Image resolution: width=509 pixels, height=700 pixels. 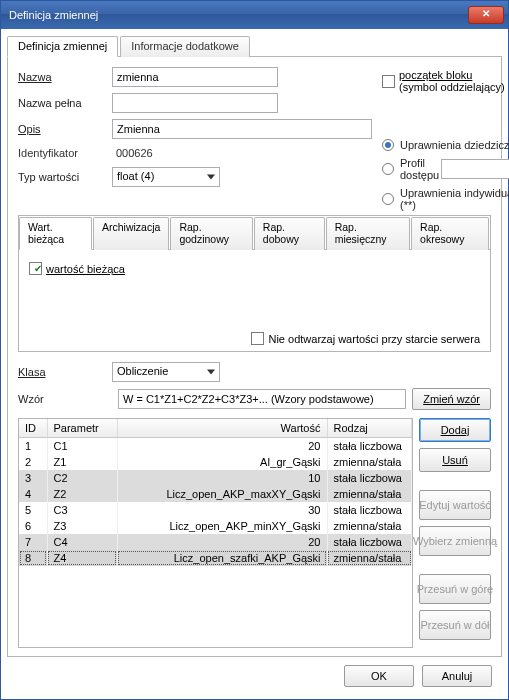 I want to click on window-title: Definicja zmiennej, so click(x=54, y=15).